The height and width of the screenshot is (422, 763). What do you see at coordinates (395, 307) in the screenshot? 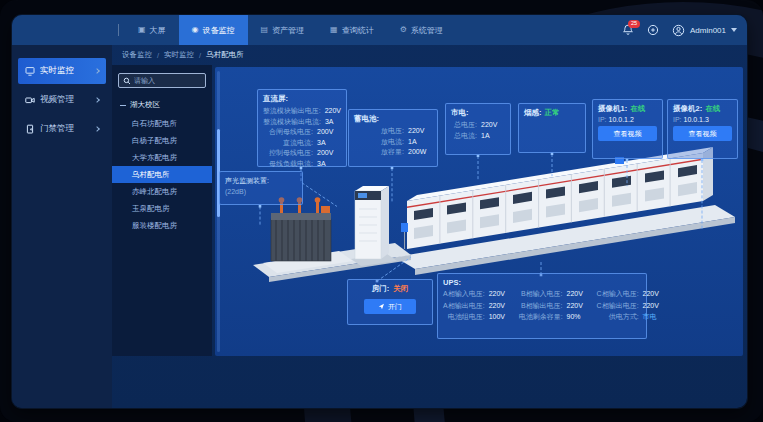
I see `button-label: 开门` at bounding box center [395, 307].